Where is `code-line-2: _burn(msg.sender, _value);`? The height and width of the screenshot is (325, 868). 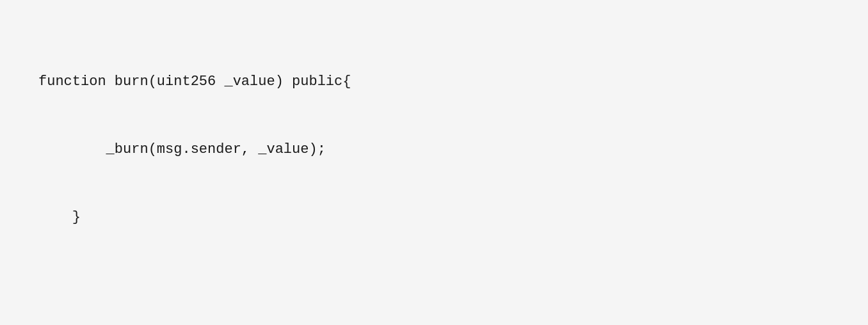
code-line-2: _burn(msg.sender, _value); is located at coordinates (434, 150).